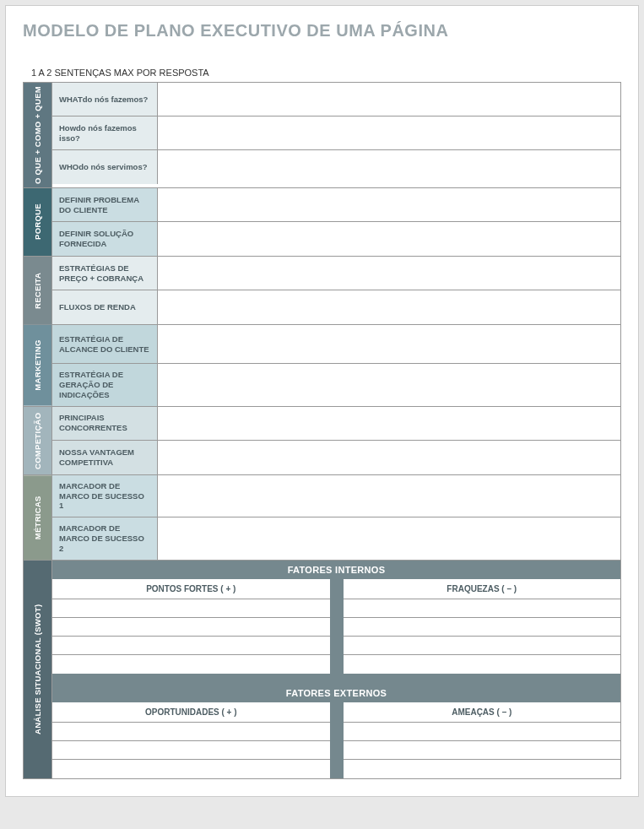 This screenshot has width=644, height=829. I want to click on row-label: FLUXOS DE RENDA, so click(105, 307).